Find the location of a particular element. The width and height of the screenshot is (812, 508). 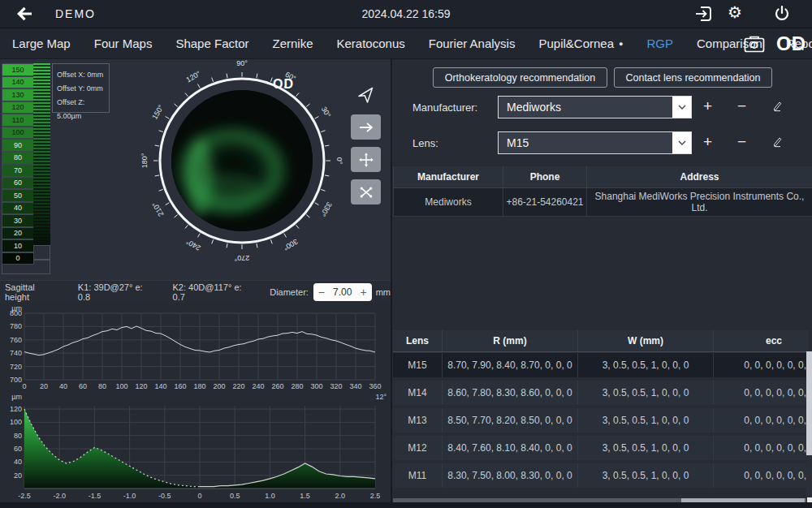

color-scale-cell: 90 is located at coordinates (18, 145).